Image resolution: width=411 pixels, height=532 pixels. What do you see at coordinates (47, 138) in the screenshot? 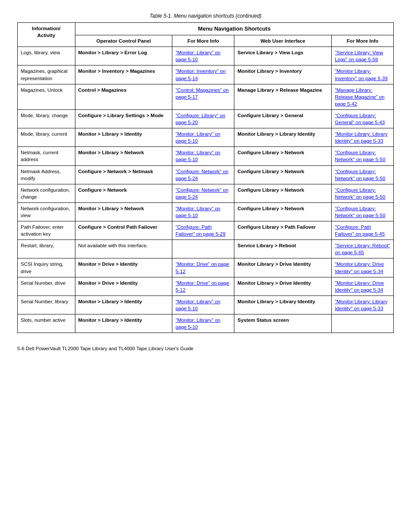
I see `cell-info: Mode, library, current` at bounding box center [47, 138].